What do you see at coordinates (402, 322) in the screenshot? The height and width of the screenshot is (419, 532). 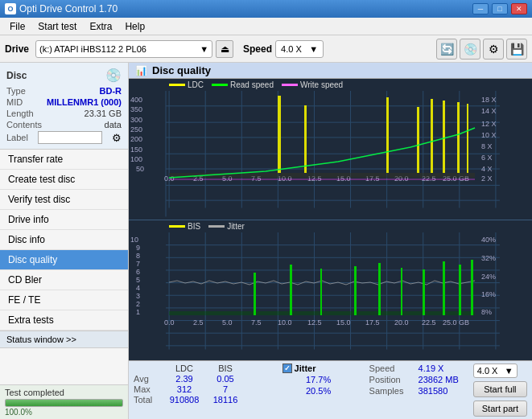 I see `svg-text: 20.0` at bounding box center [402, 322].